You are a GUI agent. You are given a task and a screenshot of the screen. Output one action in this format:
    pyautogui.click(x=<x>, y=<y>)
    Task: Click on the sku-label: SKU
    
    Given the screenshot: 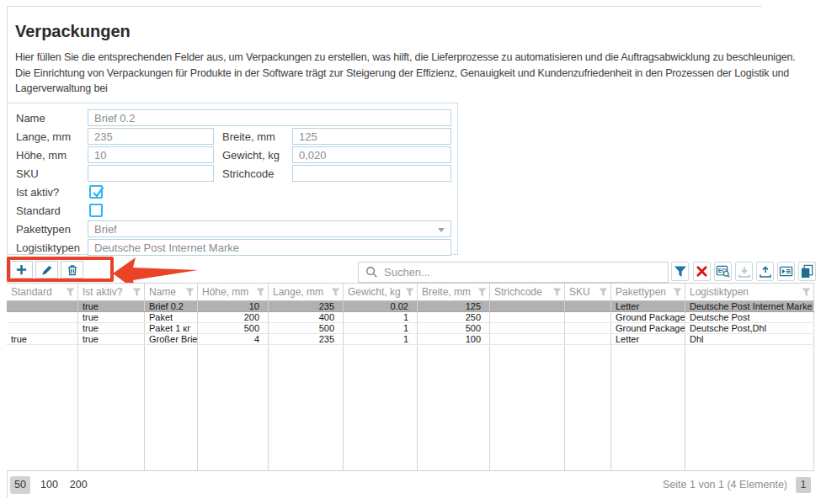 What is the action you would take?
    pyautogui.click(x=52, y=173)
    